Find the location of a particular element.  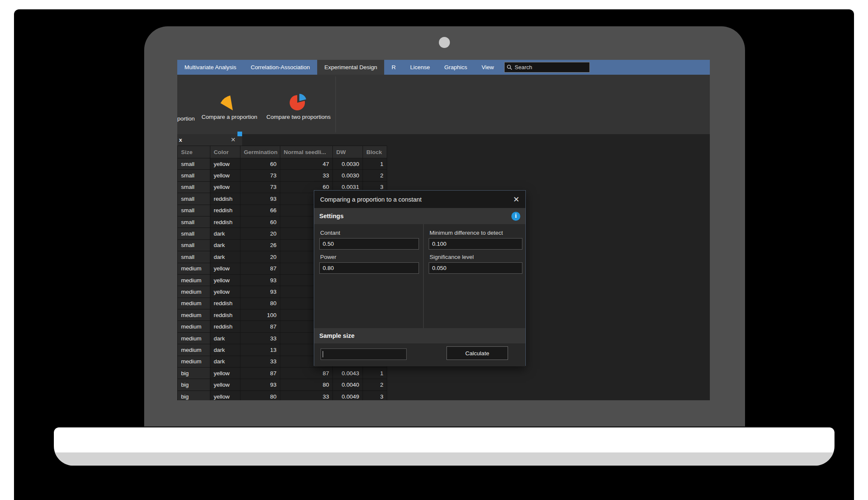

menu-tab-experimental-design: Experimental Design is located at coordinates (351, 67).